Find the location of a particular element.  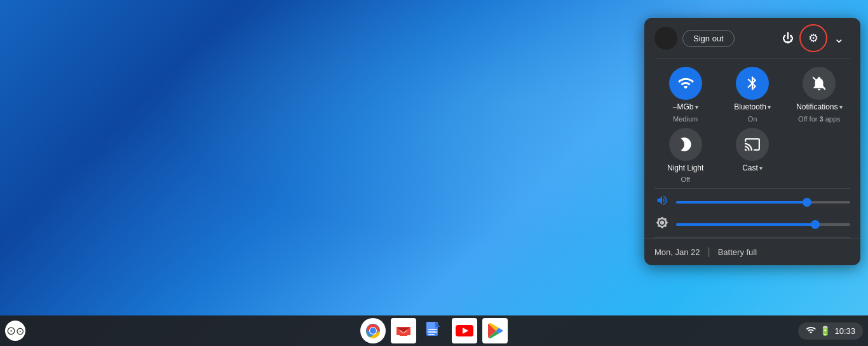

night-light-toggle: Night Light Off is located at coordinates (685, 156).